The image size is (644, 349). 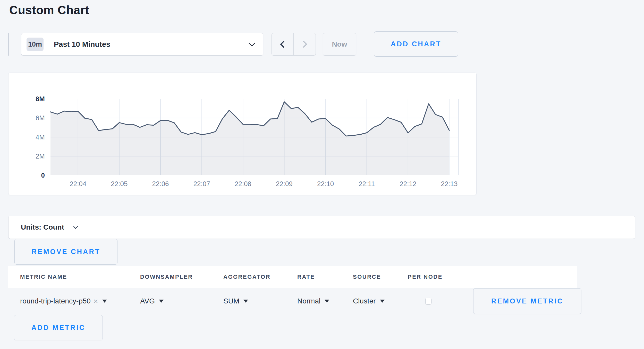 I want to click on page-title: Custom Chart, so click(x=49, y=10).